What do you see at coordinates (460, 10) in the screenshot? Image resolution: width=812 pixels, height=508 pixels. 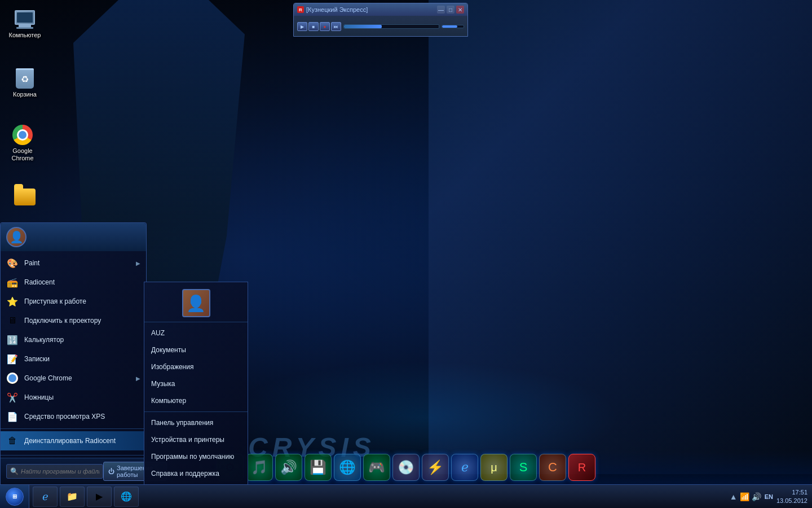 I see `media-close-btn: ✕` at bounding box center [460, 10].